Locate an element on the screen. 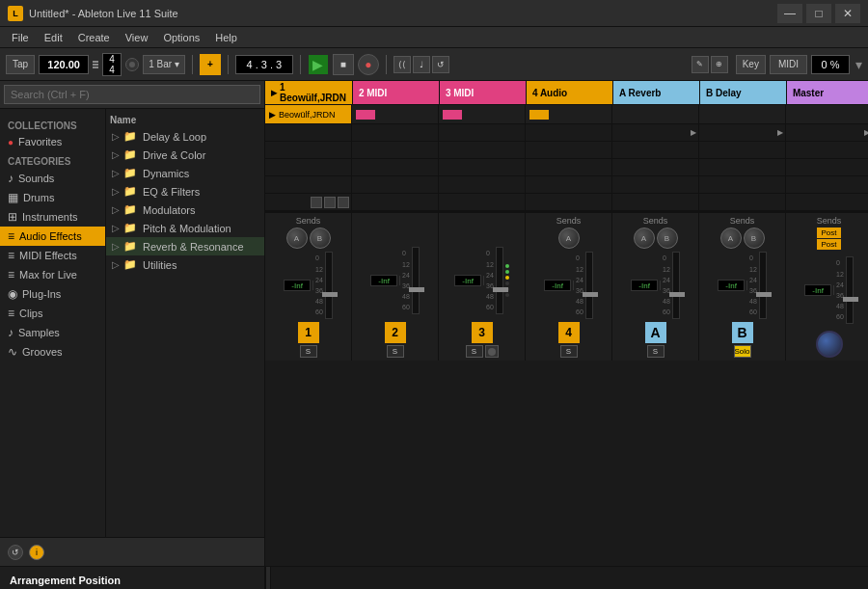 This screenshot has height=589, width=868. menu-help: Help is located at coordinates (226, 38).